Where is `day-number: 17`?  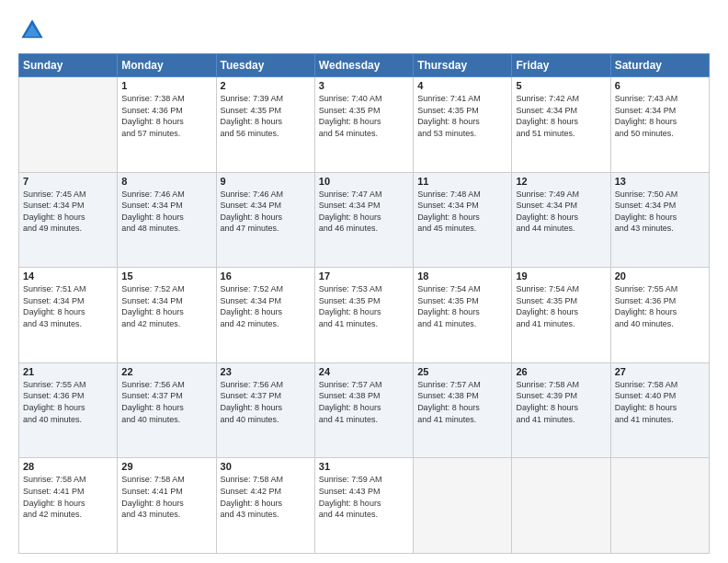 day-number: 17 is located at coordinates (364, 276).